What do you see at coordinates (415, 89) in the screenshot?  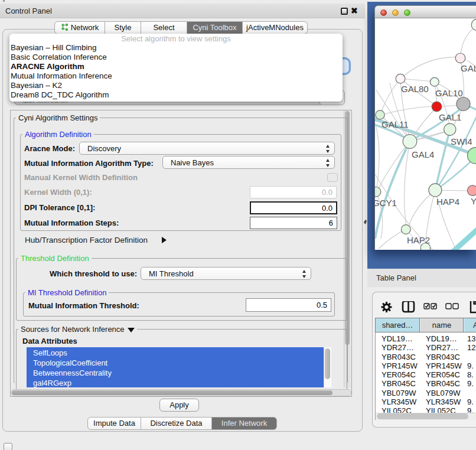 I see `svg-text: GAL80` at bounding box center [415, 89].